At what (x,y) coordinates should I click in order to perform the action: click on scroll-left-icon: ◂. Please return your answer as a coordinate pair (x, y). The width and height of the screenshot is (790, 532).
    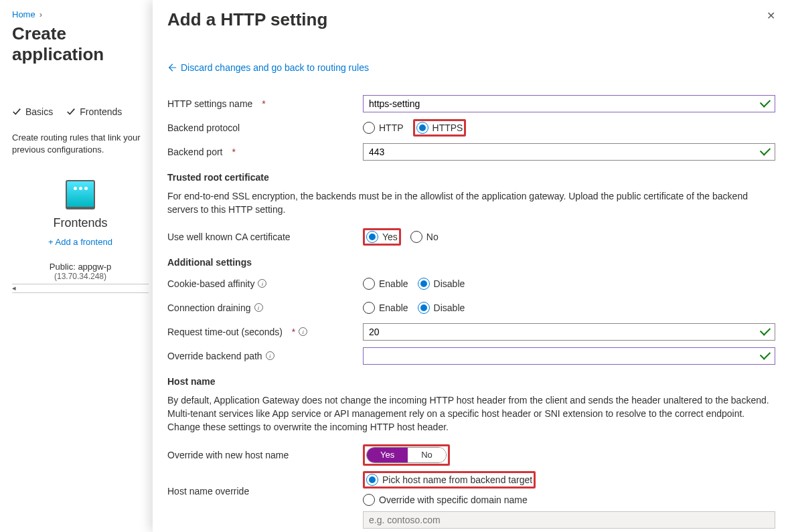
    Looking at the image, I should click on (14, 288).